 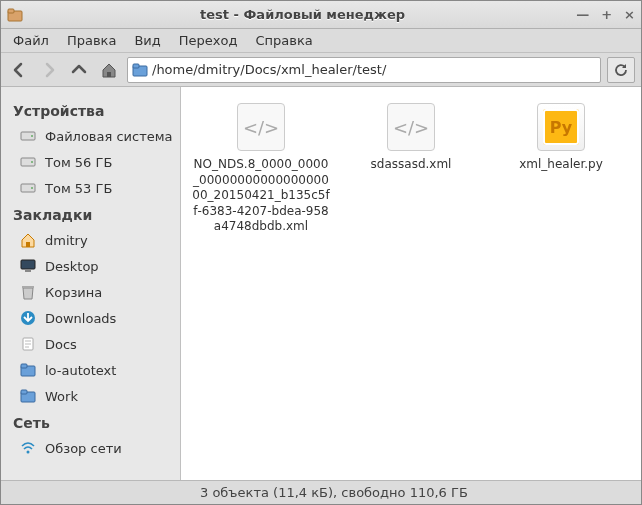 I want to click on sidebar-item-network-browse: Обзор сети, so click(x=90, y=448).